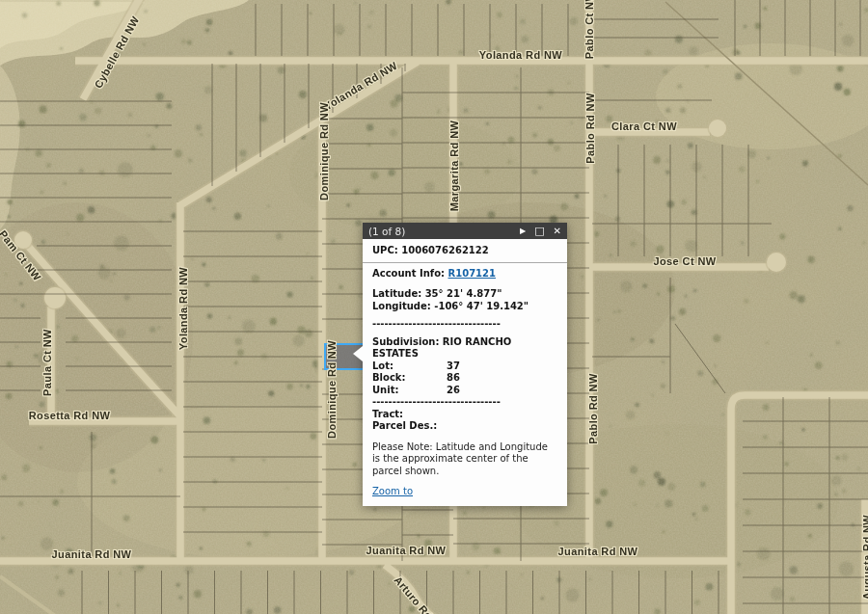 This screenshot has width=868, height=614. What do you see at coordinates (465, 378) in the screenshot?
I see `block-row: Block: 86` at bounding box center [465, 378].